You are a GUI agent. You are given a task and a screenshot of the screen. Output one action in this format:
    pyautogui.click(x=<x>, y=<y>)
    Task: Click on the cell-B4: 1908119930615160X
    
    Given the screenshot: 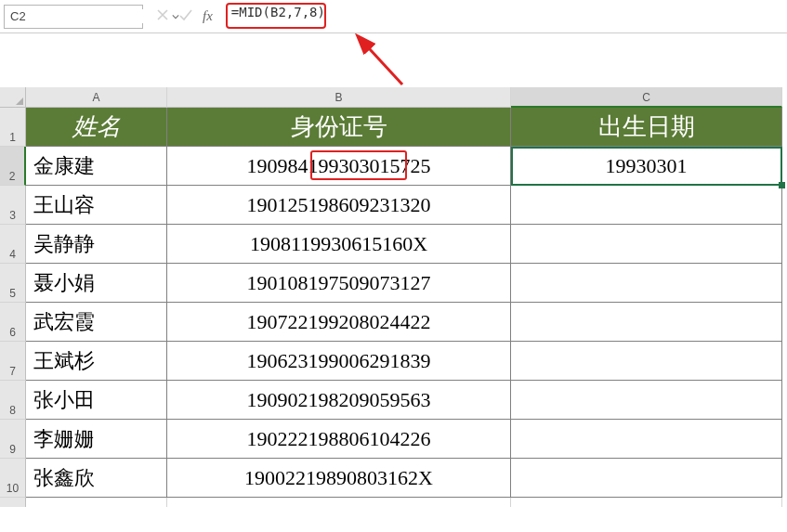 What is the action you would take?
    pyautogui.click(x=339, y=244)
    